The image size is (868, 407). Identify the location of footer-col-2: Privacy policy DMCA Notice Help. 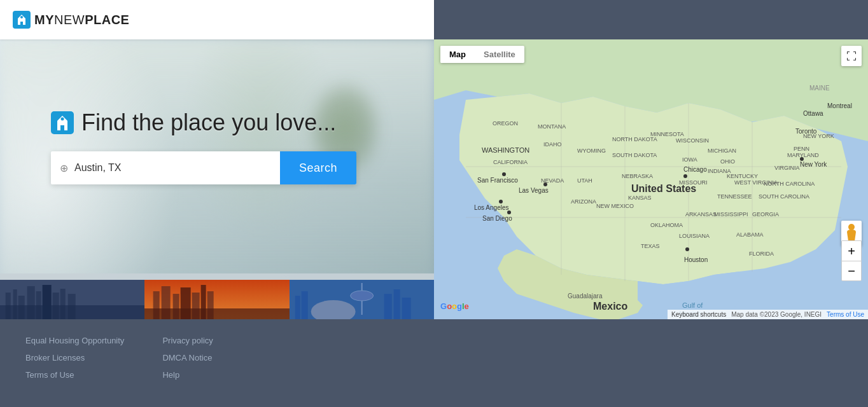
(187, 357).